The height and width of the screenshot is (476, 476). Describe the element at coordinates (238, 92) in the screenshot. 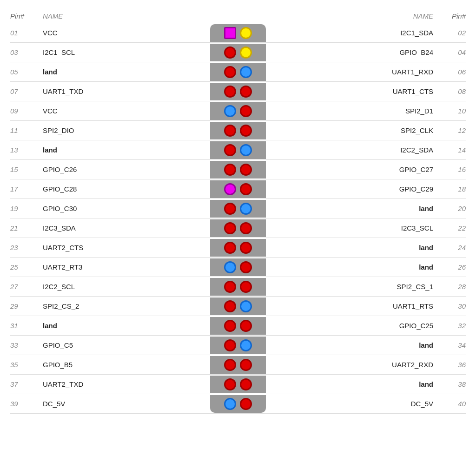

I see `table-row: 07UART1_TXDUART1_CTS08` at that location.